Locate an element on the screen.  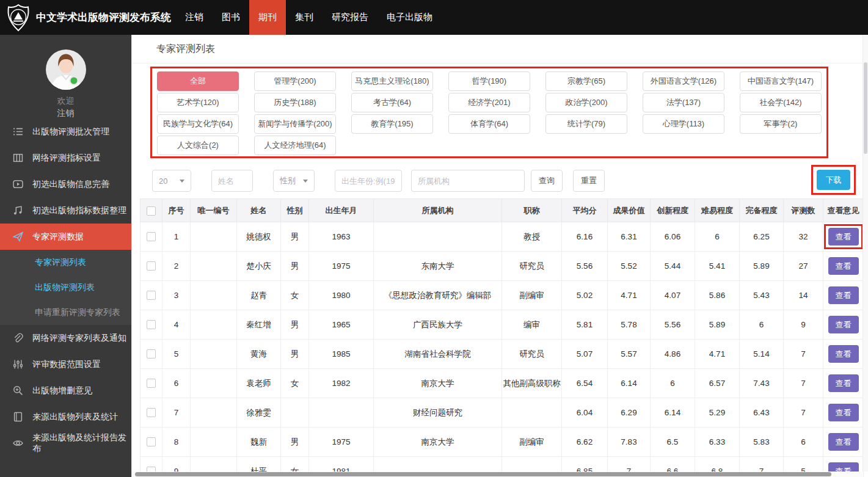
page-size-select: 20 is located at coordinates (172, 181).